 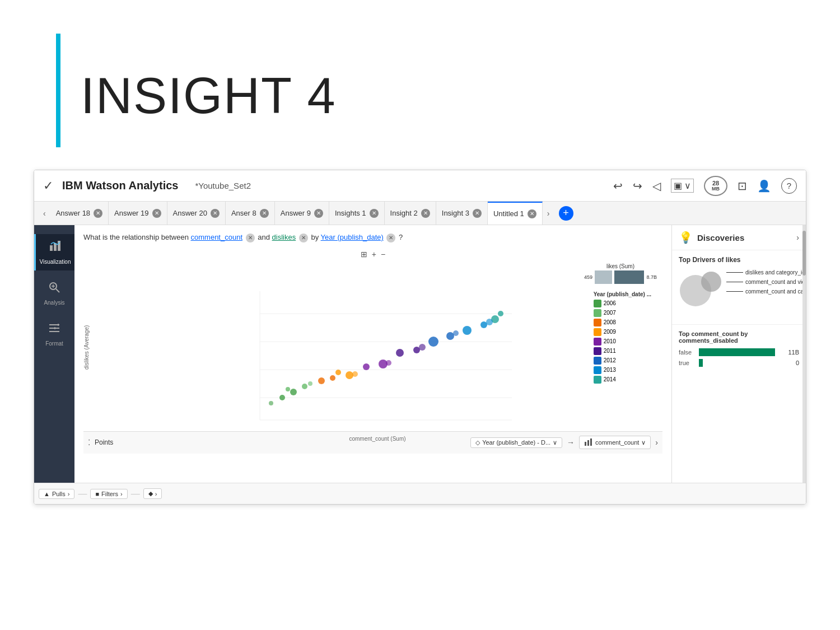 I want to click on question-suffix: ?, so click(x=401, y=237).